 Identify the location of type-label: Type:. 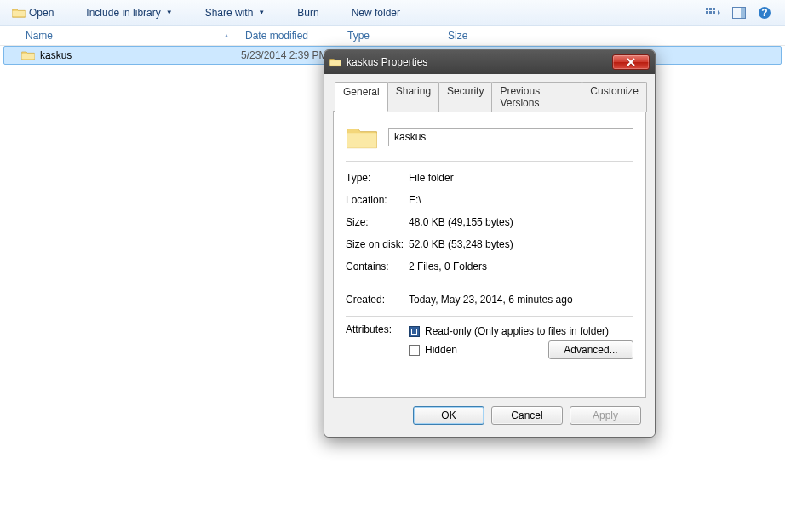
(377, 178).